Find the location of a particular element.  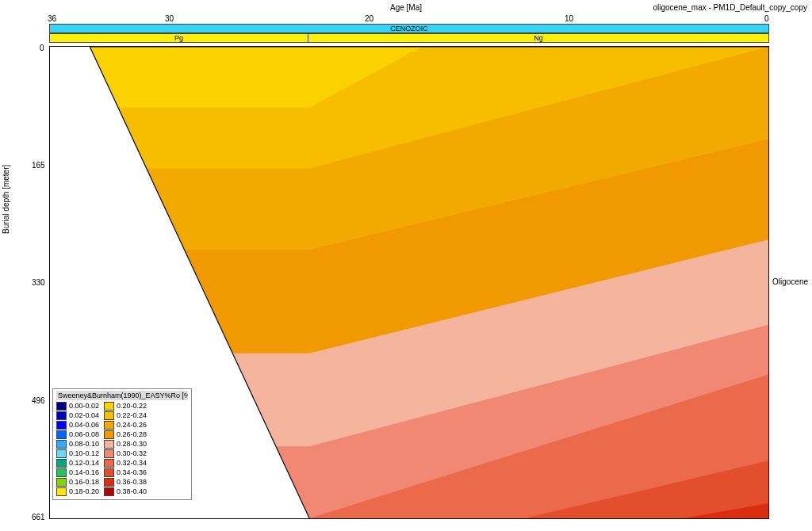

legend-label: 0.38-0.40 is located at coordinates (132, 491).